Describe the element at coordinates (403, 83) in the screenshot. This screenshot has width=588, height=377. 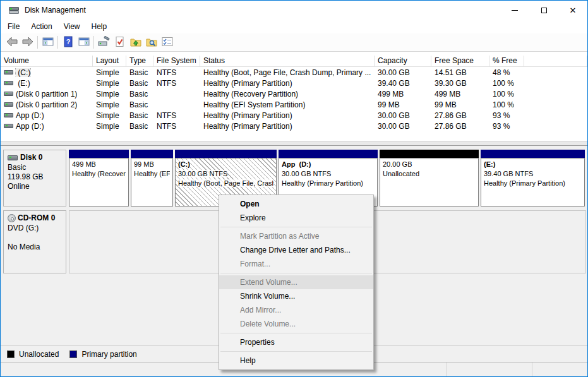
I see `cell-capacity: 39.40 GB` at that location.